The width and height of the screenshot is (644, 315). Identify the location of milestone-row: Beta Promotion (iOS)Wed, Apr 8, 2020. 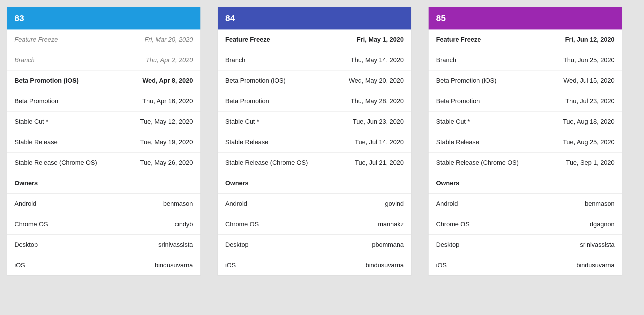
(104, 81).